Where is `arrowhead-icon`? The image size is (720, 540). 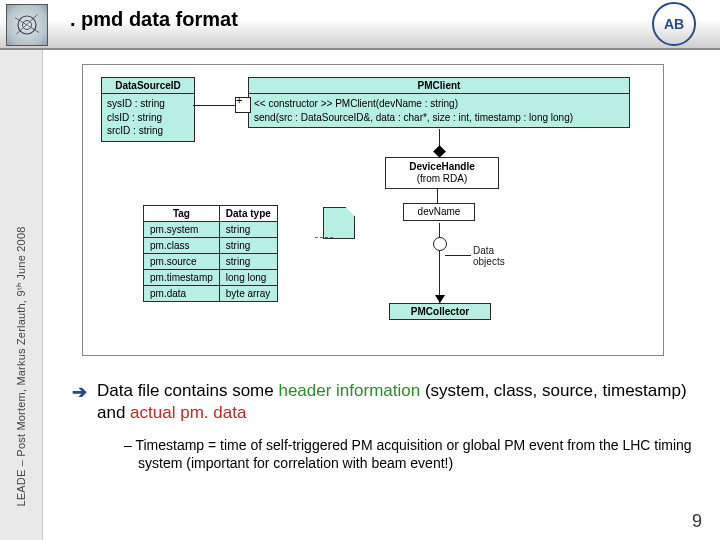 arrowhead-icon is located at coordinates (440, 299).